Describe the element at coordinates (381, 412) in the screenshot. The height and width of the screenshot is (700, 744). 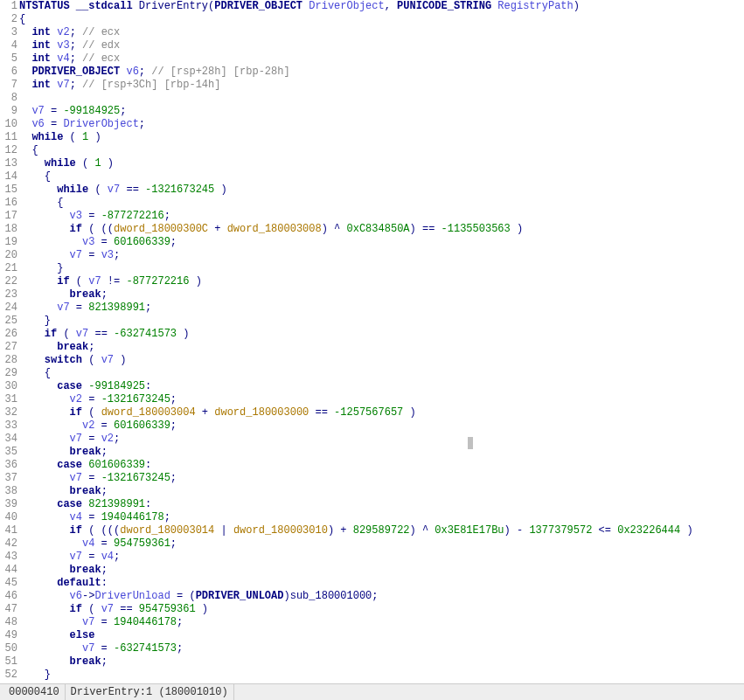
I see `code-text: if ( dword_180003004 + dword_180003000 =…` at that location.